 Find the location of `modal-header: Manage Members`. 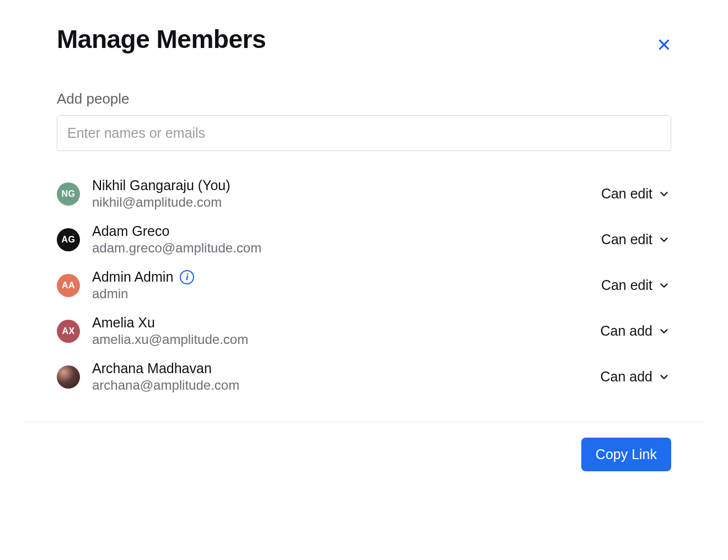

modal-header: Manage Members is located at coordinates (364, 40).